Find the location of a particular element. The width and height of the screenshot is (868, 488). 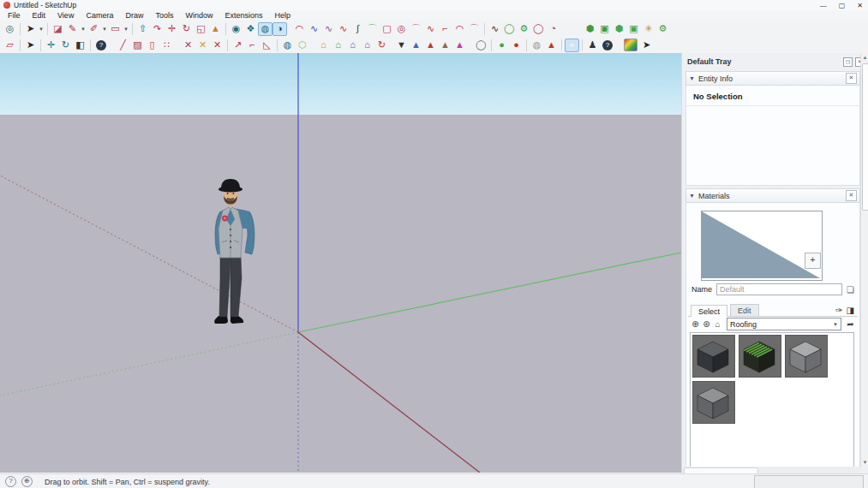

select-dropdown-icon: ▾ is located at coordinates (41, 29).